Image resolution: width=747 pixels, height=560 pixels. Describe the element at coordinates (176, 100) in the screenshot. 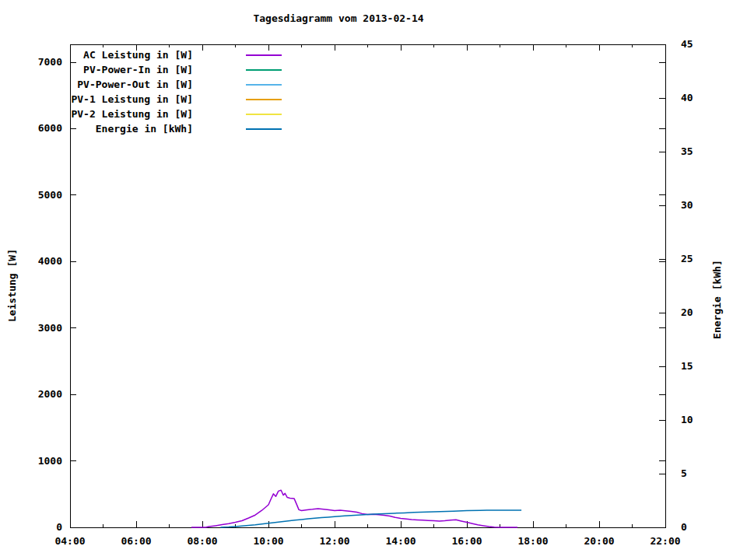

I see `legend-item: PV-1 Leistung in [W]` at that location.